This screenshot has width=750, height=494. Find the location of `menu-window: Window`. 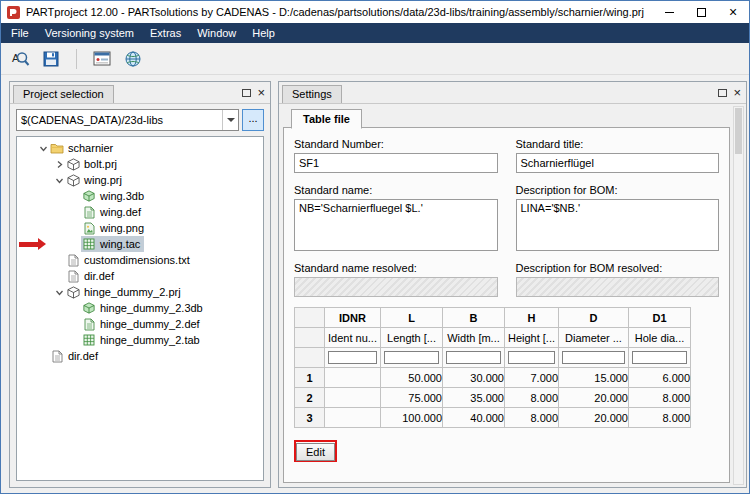

menu-window: Window is located at coordinates (216, 33).